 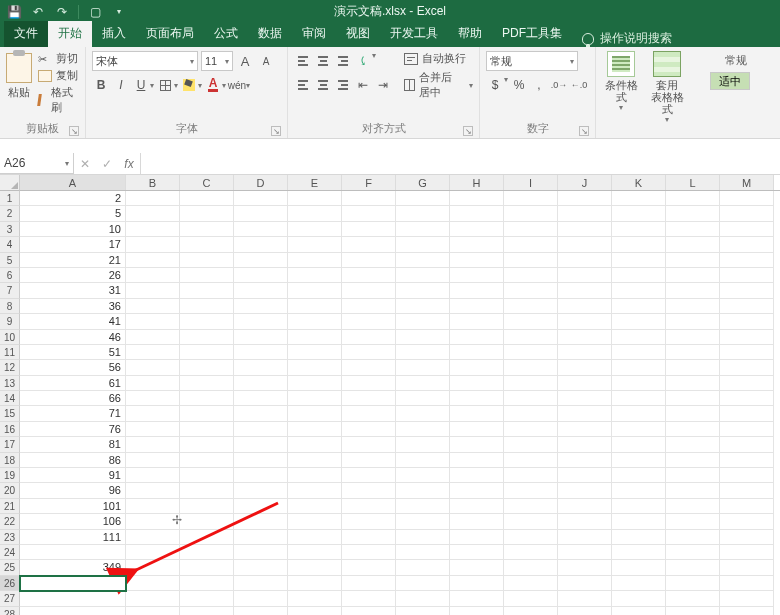 I want to click on align-middle-button, so click(x=323, y=61).